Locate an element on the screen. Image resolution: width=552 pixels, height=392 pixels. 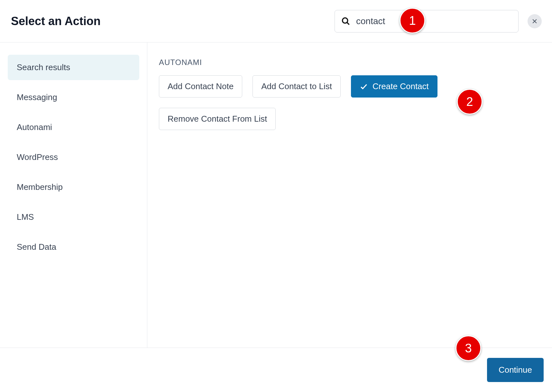
header-controls is located at coordinates (438, 21).